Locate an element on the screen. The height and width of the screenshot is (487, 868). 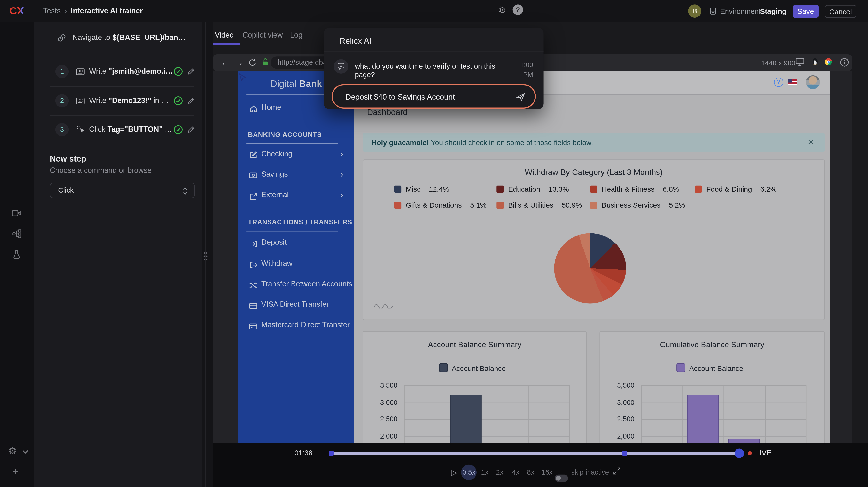
send-icon is located at coordinates (521, 97).